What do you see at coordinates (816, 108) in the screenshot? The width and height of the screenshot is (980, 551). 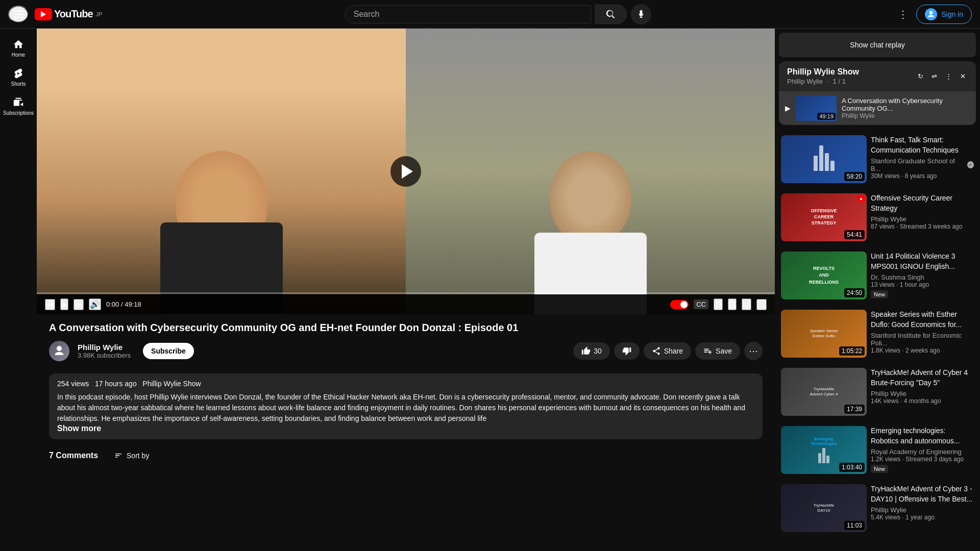 I see `playlist-thumb: 49:19` at bounding box center [816, 108].